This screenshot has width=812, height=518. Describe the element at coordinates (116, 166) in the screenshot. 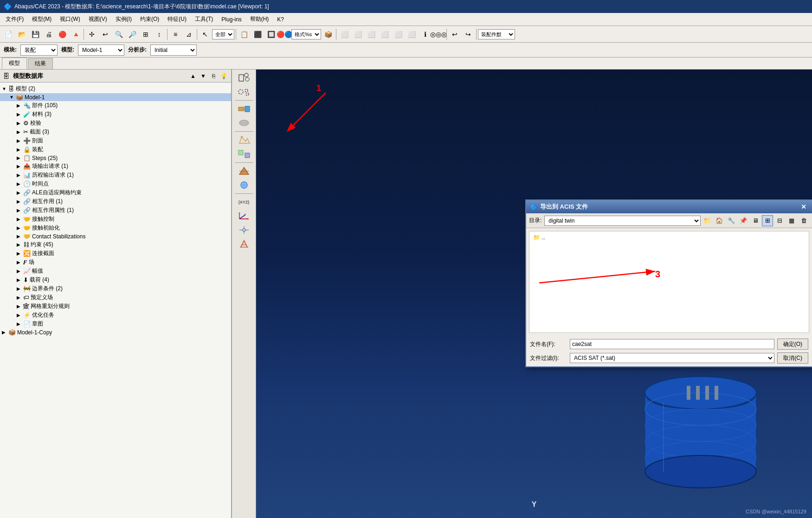

I see `tree-item-9: ▶📤场输出请求 (1)` at that location.